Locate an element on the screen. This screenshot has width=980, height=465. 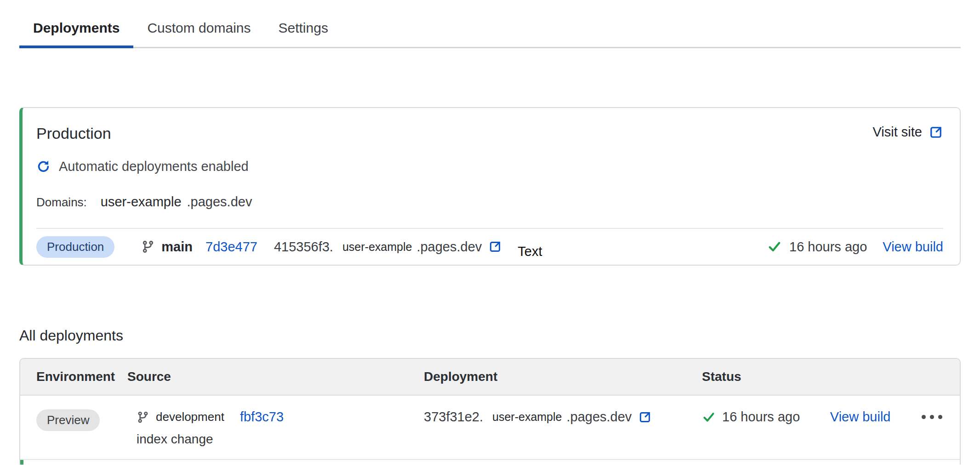
commit-link: fbf3c73 is located at coordinates (262, 417).